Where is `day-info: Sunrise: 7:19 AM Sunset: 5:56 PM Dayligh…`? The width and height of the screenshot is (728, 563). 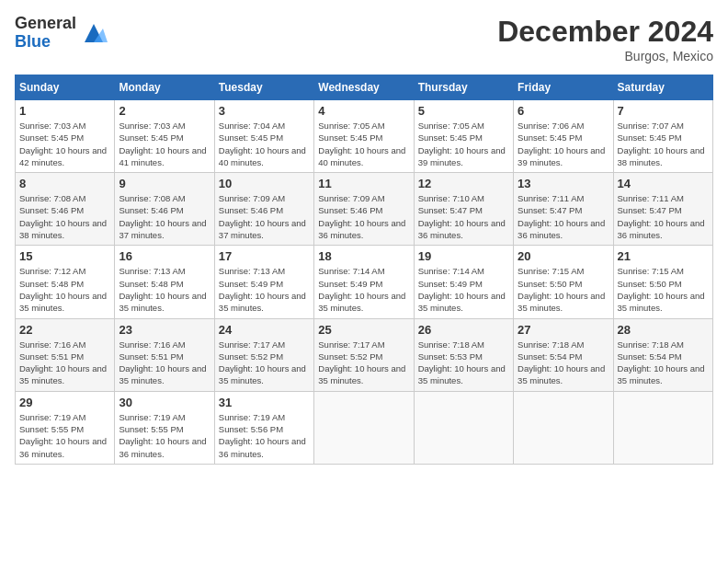
day-info: Sunrise: 7:19 AM Sunset: 5:56 PM Dayligh… is located at coordinates (265, 436).